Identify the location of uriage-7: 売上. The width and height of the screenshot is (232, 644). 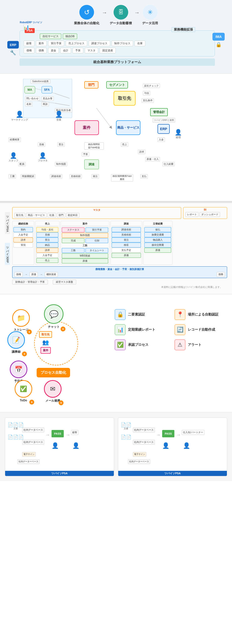
(47, 260).